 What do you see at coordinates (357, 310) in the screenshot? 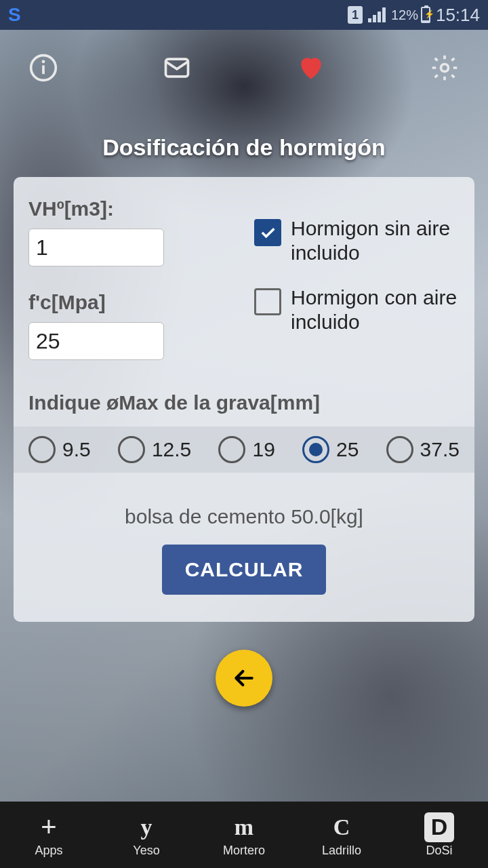
I see `checkbox-con-aire: Hormigon con aire incluido` at bounding box center [357, 310].